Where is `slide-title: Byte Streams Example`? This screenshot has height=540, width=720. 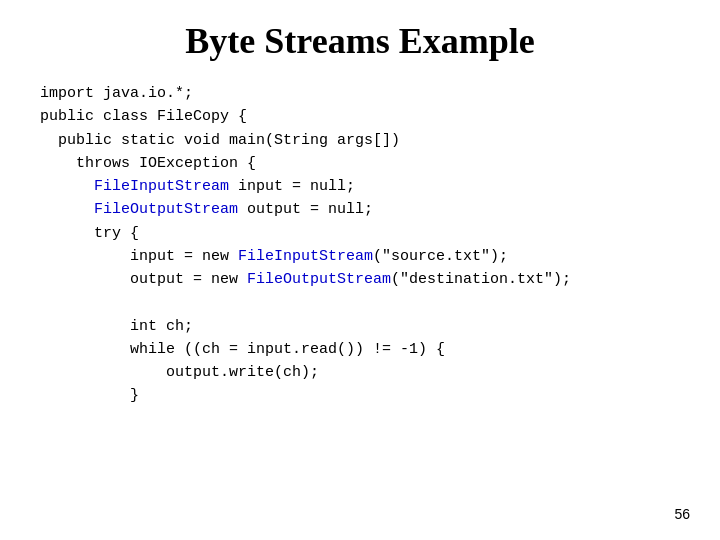 slide-title: Byte Streams Example is located at coordinates (360, 41).